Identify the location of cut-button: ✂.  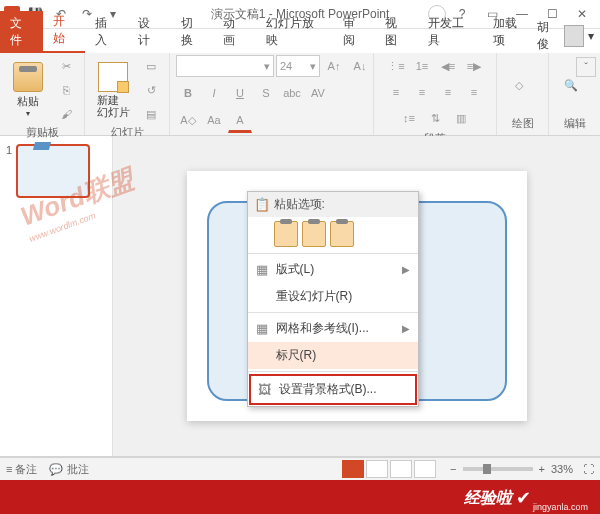
(66, 66).